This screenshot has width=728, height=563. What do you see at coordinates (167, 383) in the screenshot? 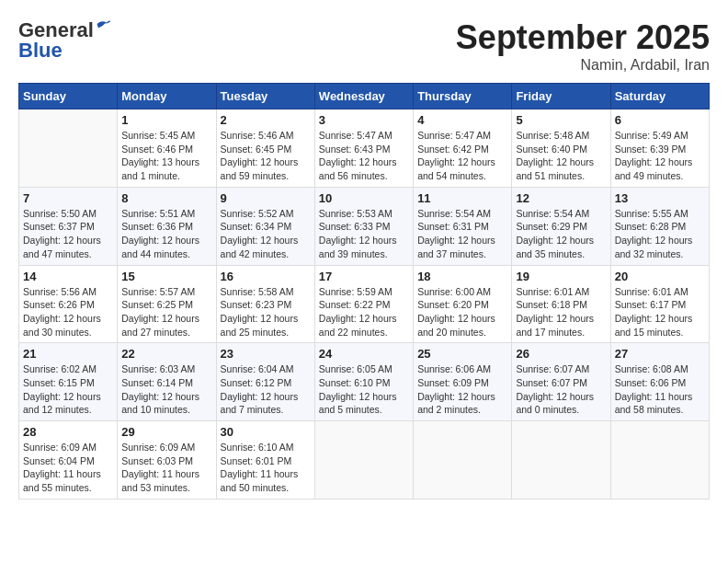
I see `calendar-cell: 22Sunrise: 6:03 AMSunset: 6:14 PMDayligh…` at bounding box center [167, 383].